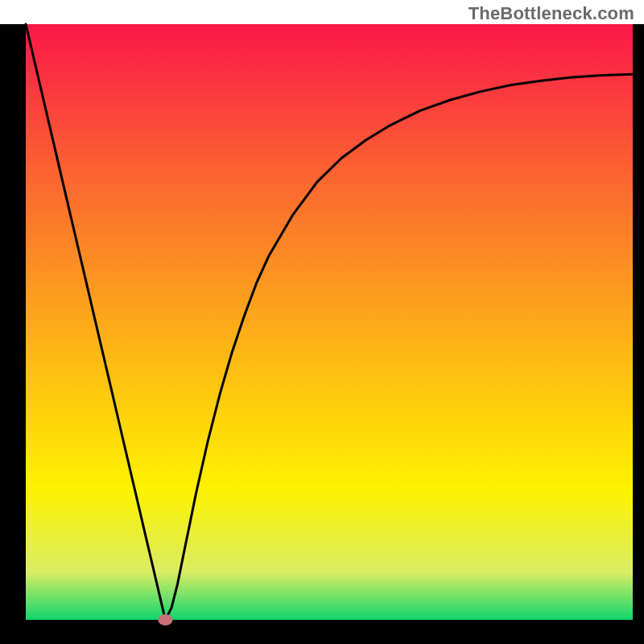 The height and width of the screenshot is (644, 644). Describe the element at coordinates (322, 632) in the screenshot. I see `frame-bottom` at that location.